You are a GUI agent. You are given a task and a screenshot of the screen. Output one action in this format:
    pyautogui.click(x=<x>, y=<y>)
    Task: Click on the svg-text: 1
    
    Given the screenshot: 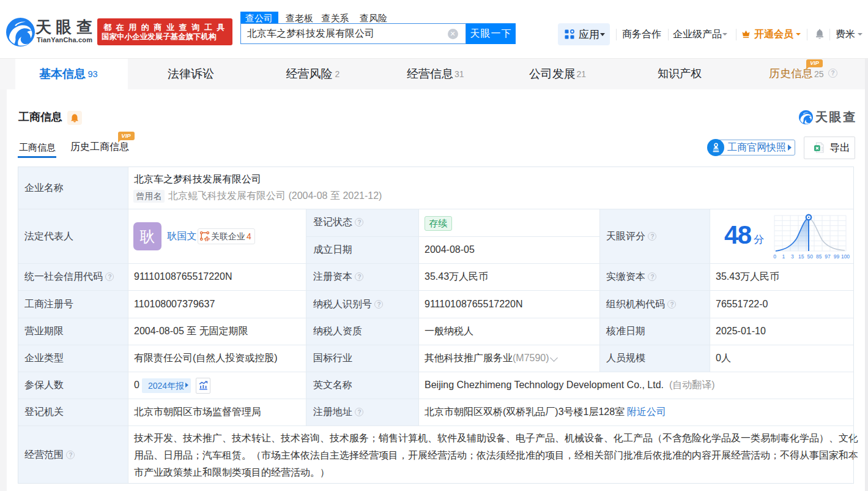 What is the action you would take?
    pyautogui.click(x=784, y=257)
    